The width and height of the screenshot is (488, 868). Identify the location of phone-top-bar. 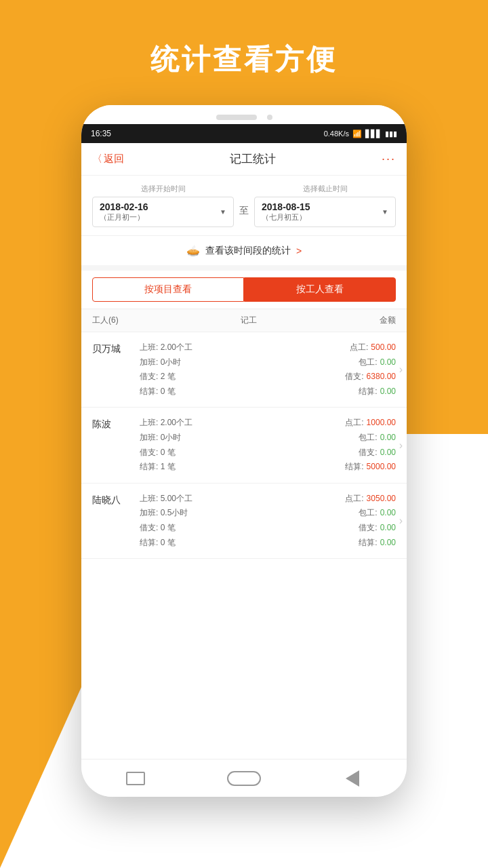
(244, 115).